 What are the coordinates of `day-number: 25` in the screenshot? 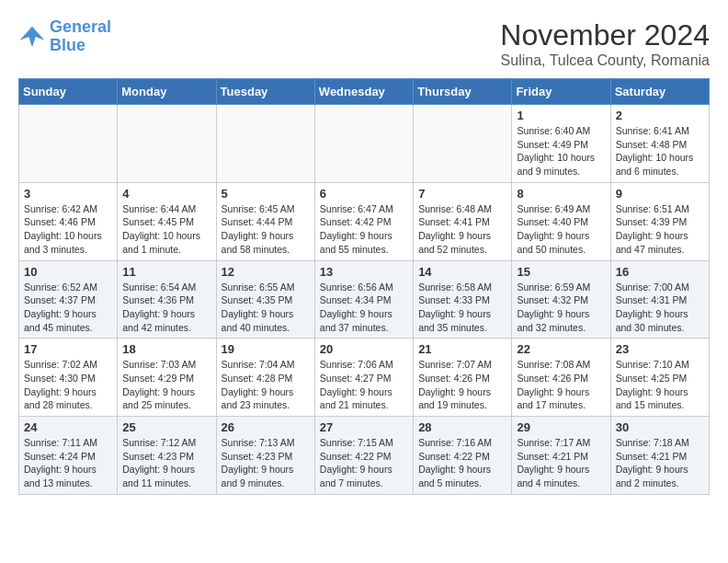 It's located at (166, 427).